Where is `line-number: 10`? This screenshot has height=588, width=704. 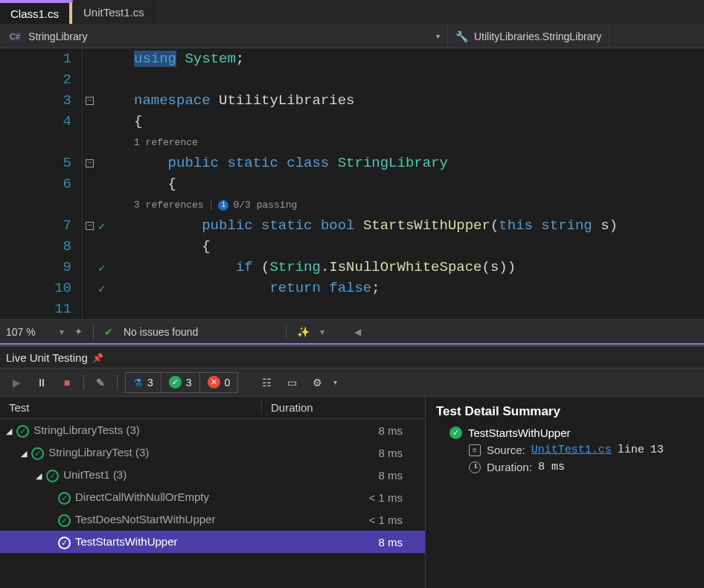
line-number: 10 is located at coordinates (41, 289).